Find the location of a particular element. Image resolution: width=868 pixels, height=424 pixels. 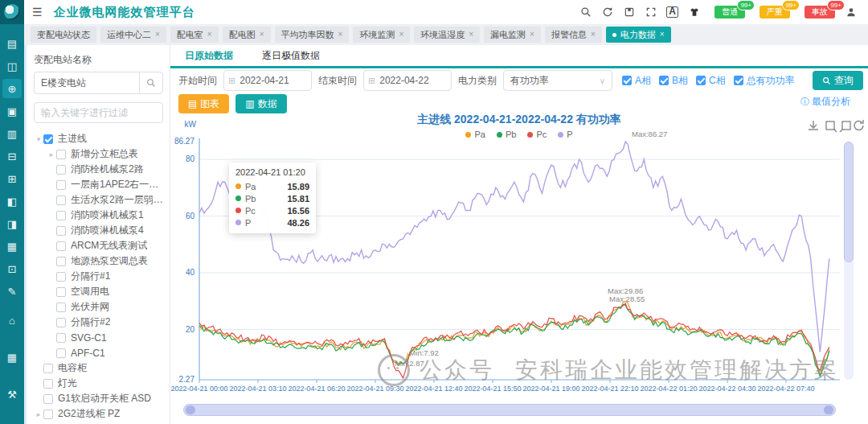

tree-item: 光伏并网 is located at coordinates (98, 307).